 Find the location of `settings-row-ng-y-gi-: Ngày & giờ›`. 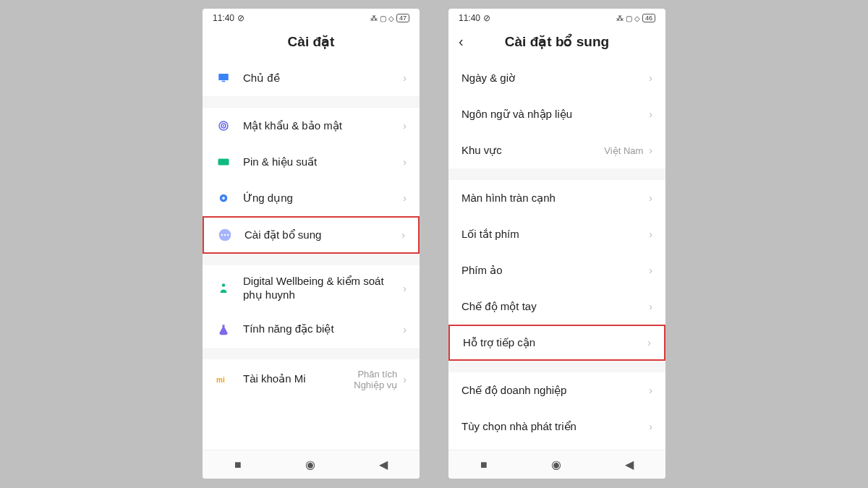

settings-row-ng-y-gi-: Ngày & giờ› is located at coordinates (557, 78).